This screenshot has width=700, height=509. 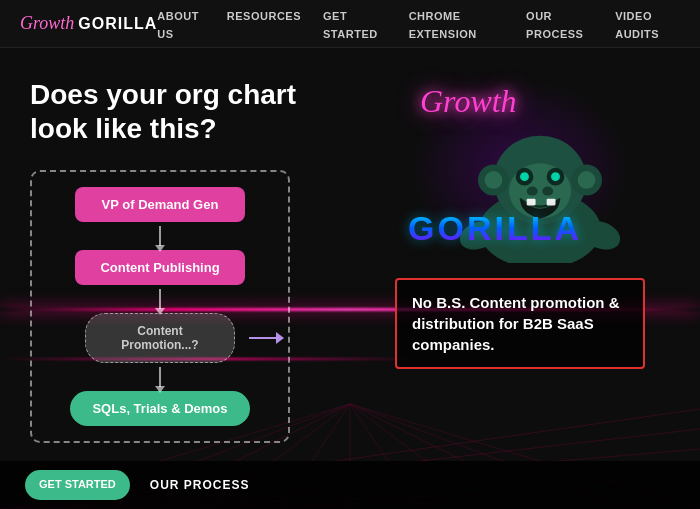 What do you see at coordinates (350, 485) in the screenshot?
I see `footer-bar: GET STARTED OUR PROCESS` at bounding box center [350, 485].